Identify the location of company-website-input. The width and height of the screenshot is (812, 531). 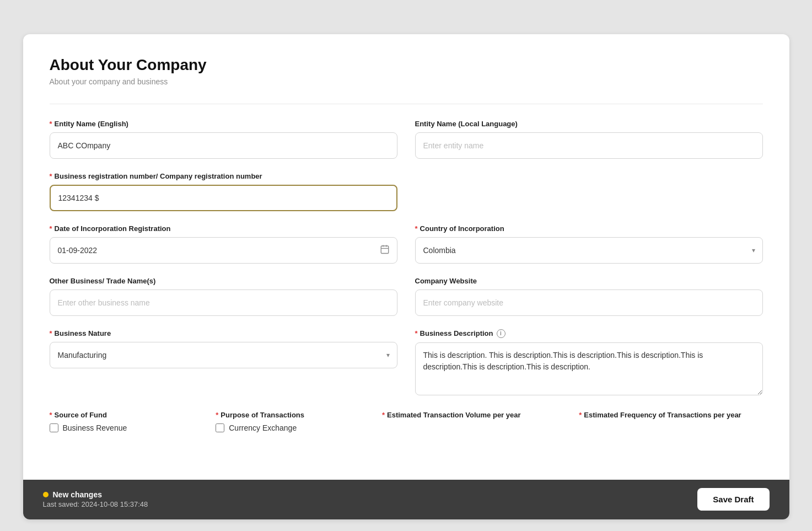
(589, 303).